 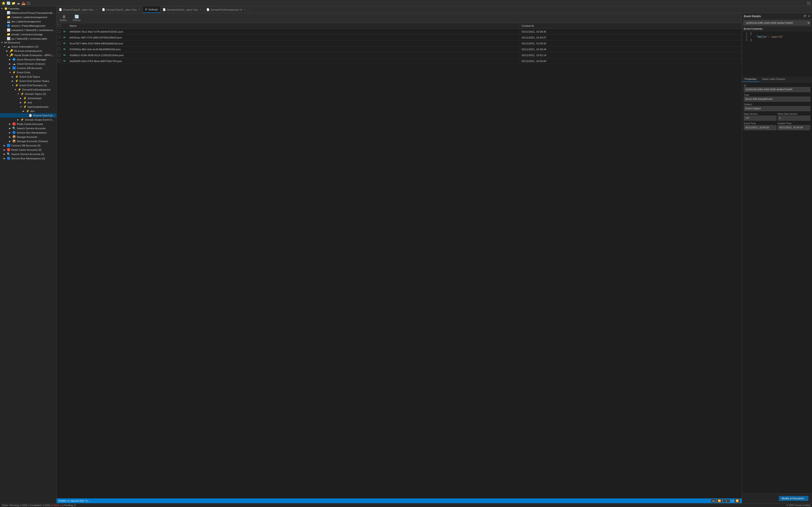 What do you see at coordinates (40, 94) in the screenshot?
I see `sidebar-label-dt: Domain Topics (3)` at bounding box center [40, 94].